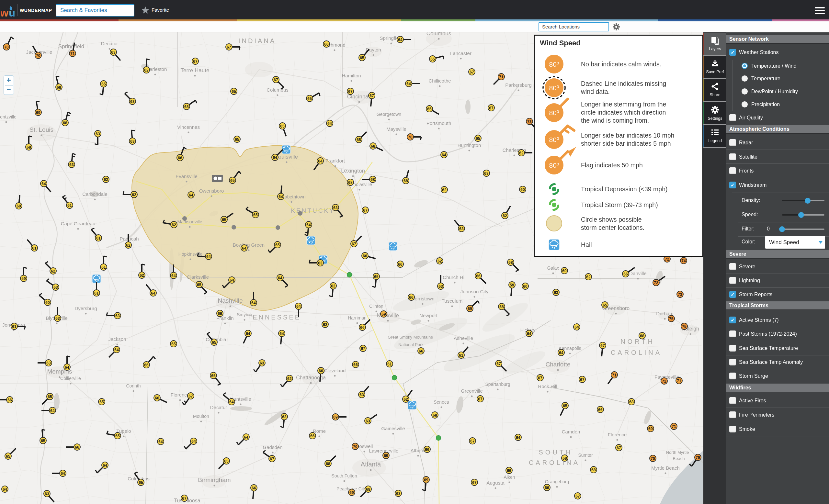  What do you see at coordinates (110, 44) in the screenshot?
I see `svg-text: Decatur` at bounding box center [110, 44].